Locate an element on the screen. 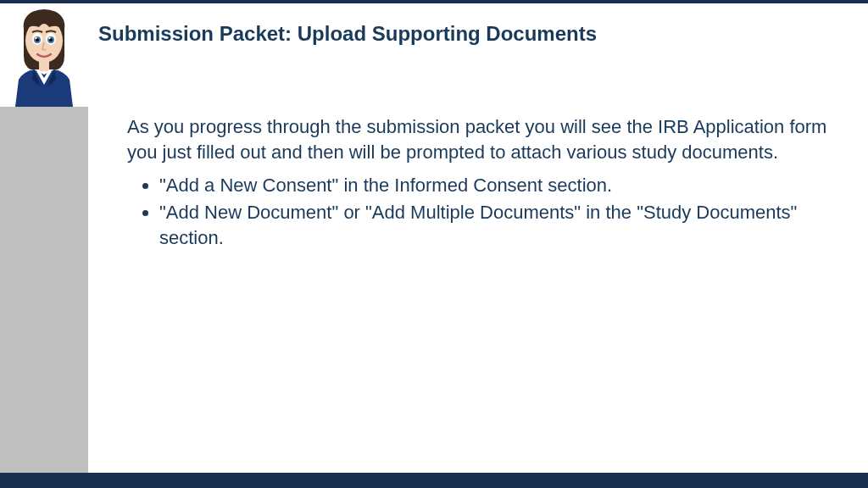 Image resolution: width=868 pixels, height=488 pixels. list-item: "Add New Document" or "Add Multiple Docu… is located at coordinates (497, 225).